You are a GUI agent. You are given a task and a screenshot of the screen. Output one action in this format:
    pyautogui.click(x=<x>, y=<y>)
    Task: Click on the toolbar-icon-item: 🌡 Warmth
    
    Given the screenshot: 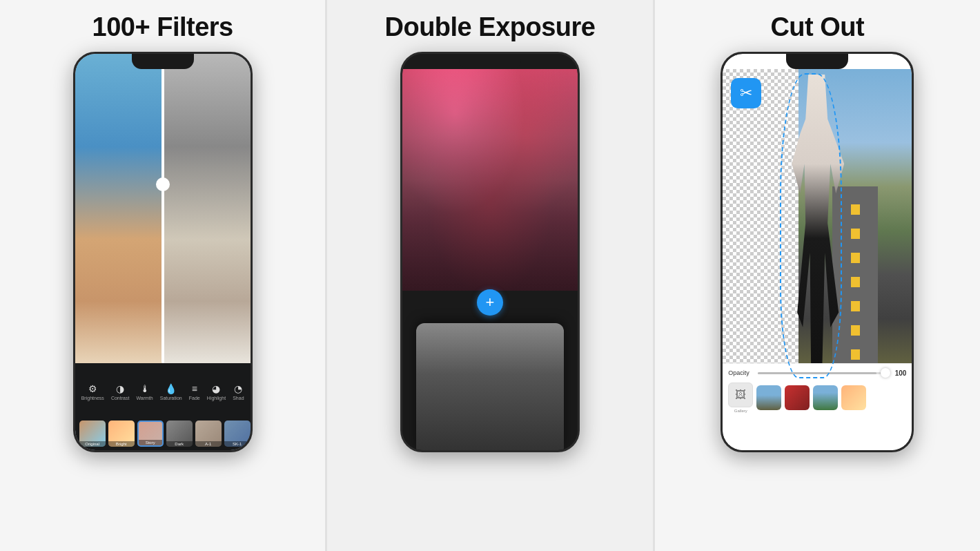 What is the action you would take?
    pyautogui.click(x=144, y=392)
    